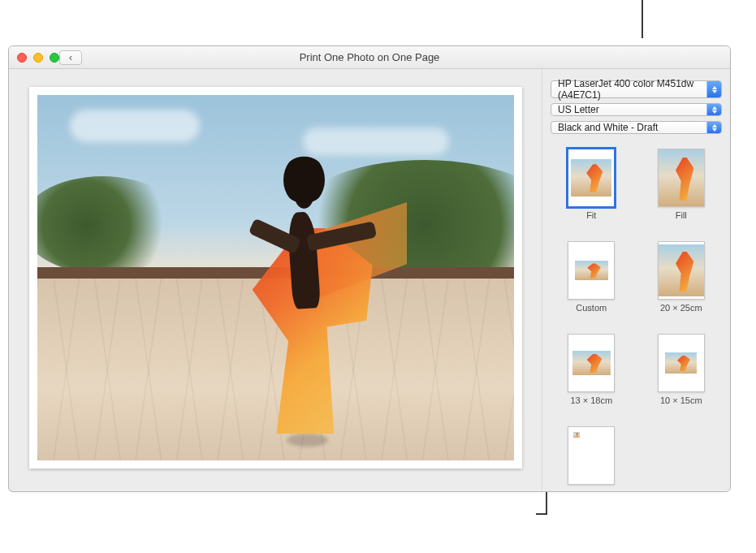 Image resolution: width=756 pixels, height=553 pixels. What do you see at coordinates (578, 110) in the screenshot?
I see `paper-size-value: US Letter` at bounding box center [578, 110].